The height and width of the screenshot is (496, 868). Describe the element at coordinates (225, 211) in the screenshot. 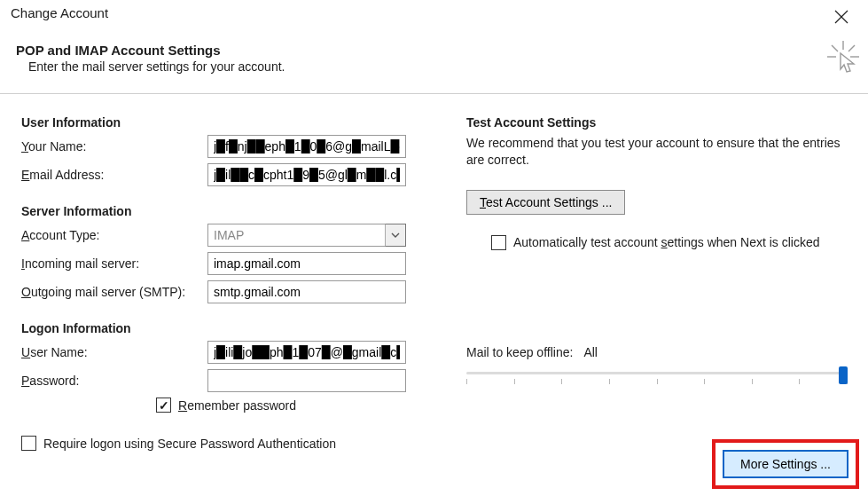

I see `section-server-info: Server Information` at that location.